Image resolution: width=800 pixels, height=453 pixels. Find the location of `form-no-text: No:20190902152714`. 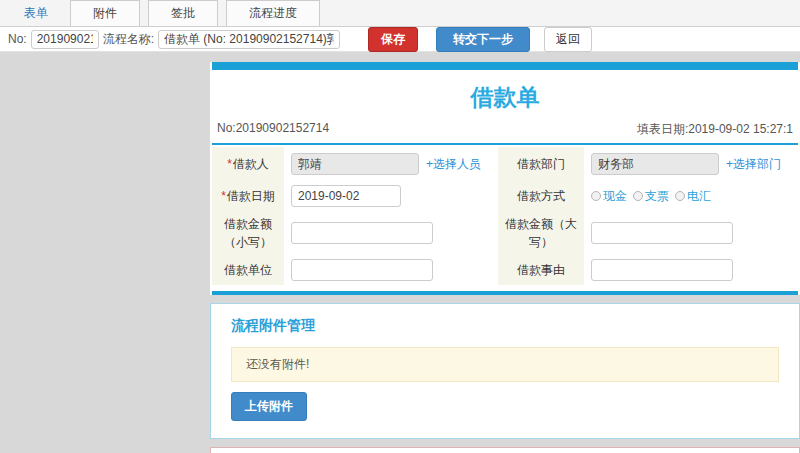

form-no-text: No:20190902152714 is located at coordinates (273, 130).